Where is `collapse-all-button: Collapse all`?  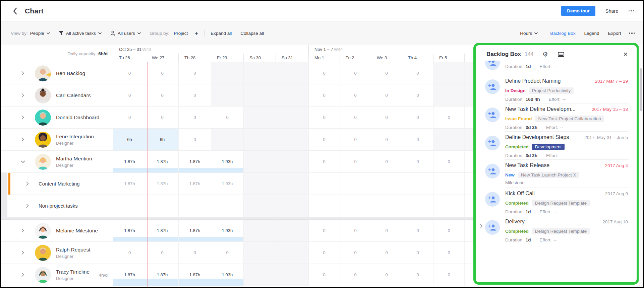
collapse-all-button: Collapse all is located at coordinates (252, 33).